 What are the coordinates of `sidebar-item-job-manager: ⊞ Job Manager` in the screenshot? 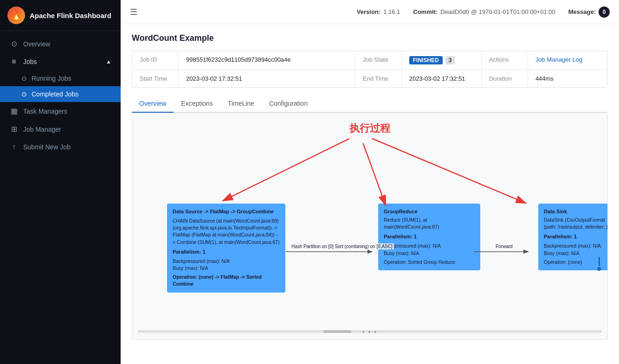 It's located at (60, 129).